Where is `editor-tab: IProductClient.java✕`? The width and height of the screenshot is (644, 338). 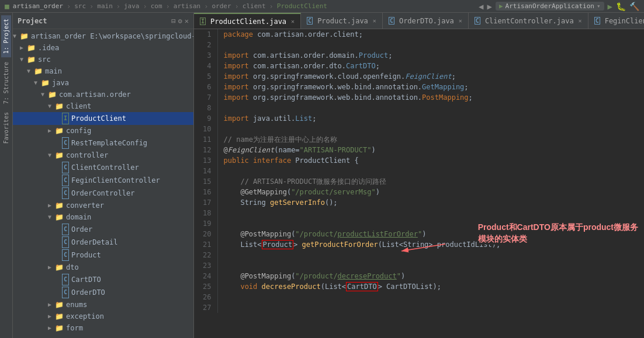
editor-tab: IProductClient.java✕ is located at coordinates (248, 21).